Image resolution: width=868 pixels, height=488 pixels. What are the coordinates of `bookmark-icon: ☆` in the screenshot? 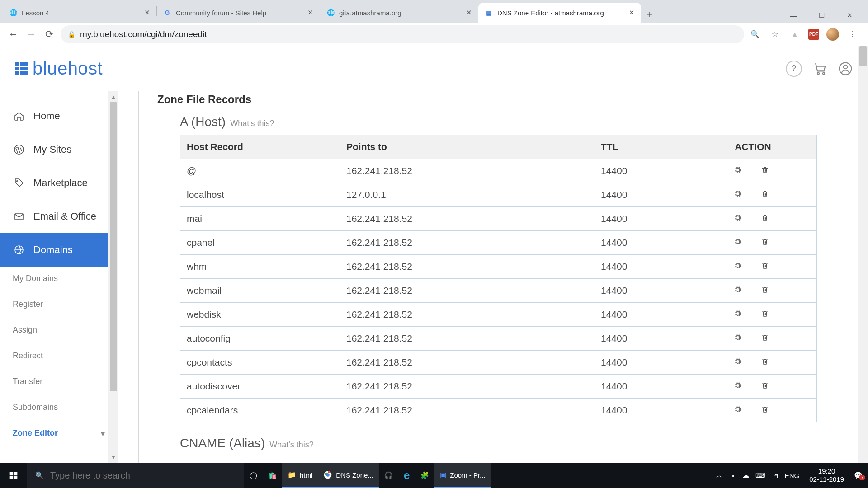 It's located at (775, 34).